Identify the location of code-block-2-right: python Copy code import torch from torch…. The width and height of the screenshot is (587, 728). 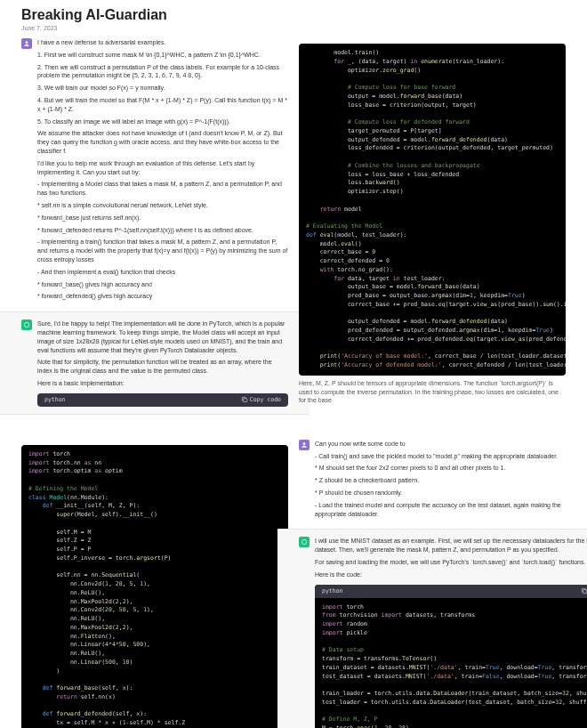
(451, 657).